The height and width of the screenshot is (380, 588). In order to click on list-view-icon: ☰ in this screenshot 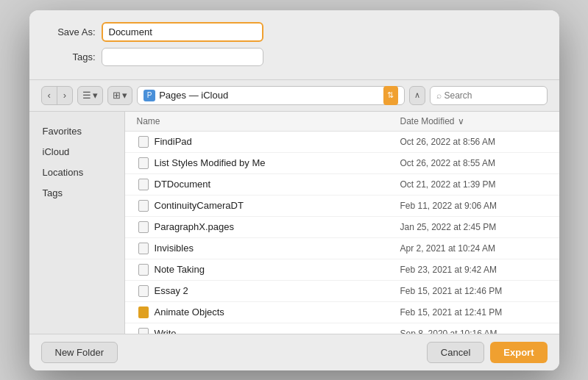, I will do `click(87, 96)`.